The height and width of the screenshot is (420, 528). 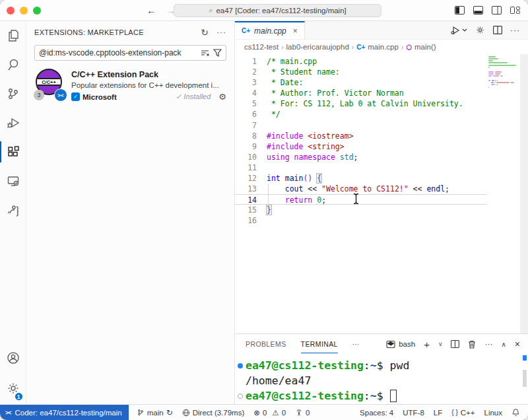 I want to click on panel-more-tabs-icon: ···, so click(x=356, y=344).